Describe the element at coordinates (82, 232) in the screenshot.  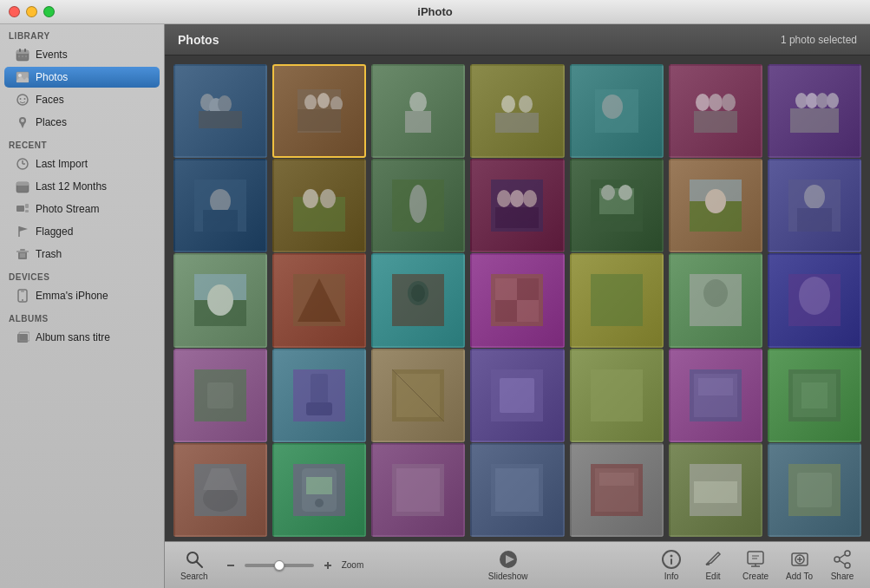
I see `sidebar-item-flagged: Flagged` at that location.